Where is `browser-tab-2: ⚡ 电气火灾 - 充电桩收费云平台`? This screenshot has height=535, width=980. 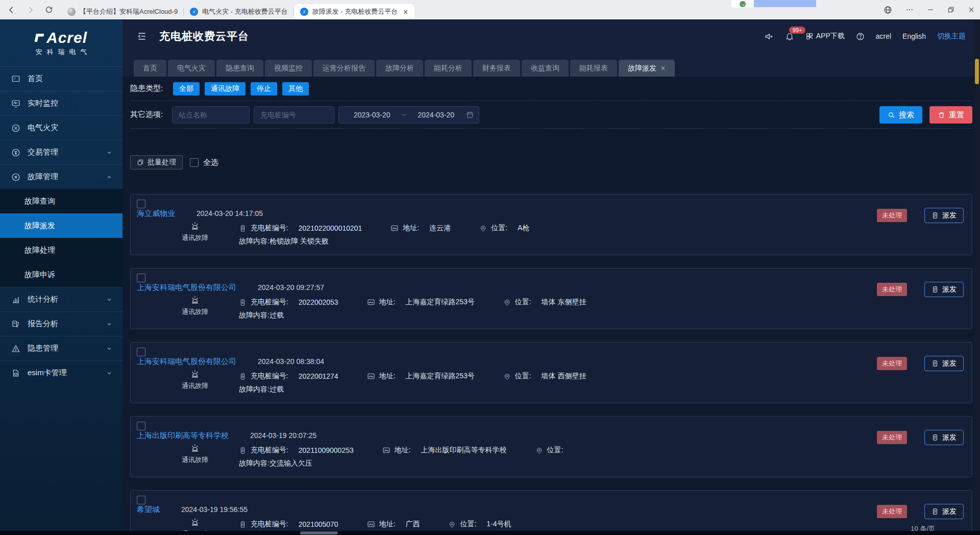
browser-tab-2: ⚡ 电气火灾 - 充电桩收费云平台 is located at coordinates (239, 12).